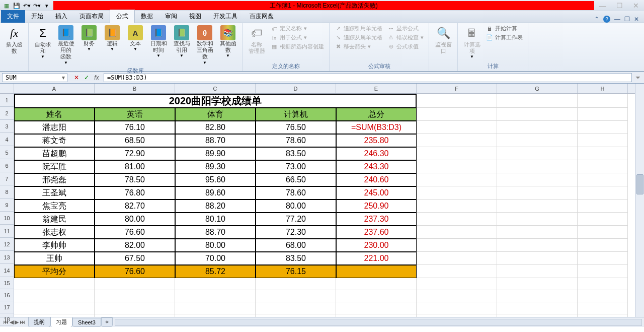 The image size is (644, 332). What do you see at coordinates (443, 40) in the screenshot?
I see `watch-window-button: 🔍监视窗口` at bounding box center [443, 40].